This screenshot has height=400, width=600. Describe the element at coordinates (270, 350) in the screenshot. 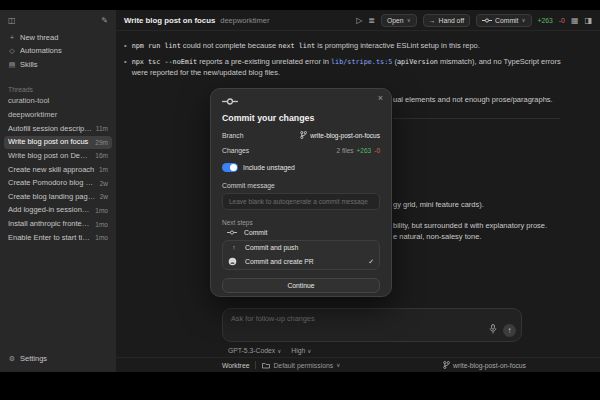

I see `composer-options: GPT-5.3-Codex ∨ High ∨` at that location.